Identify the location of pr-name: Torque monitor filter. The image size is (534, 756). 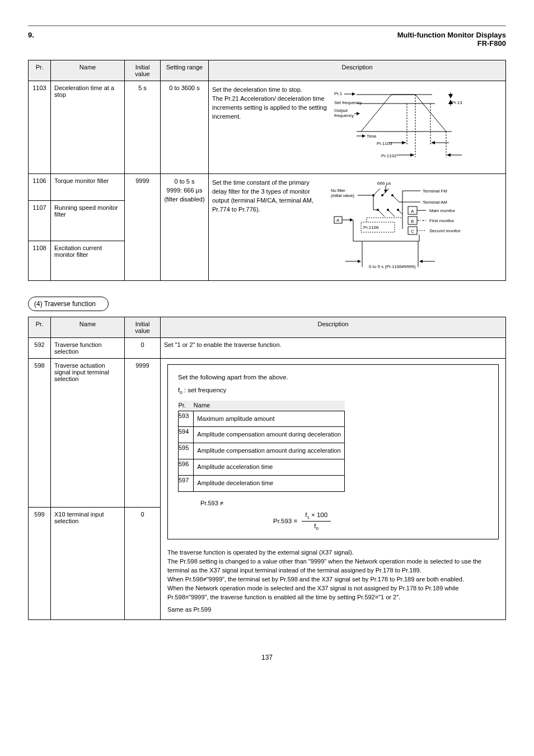
(88, 187).